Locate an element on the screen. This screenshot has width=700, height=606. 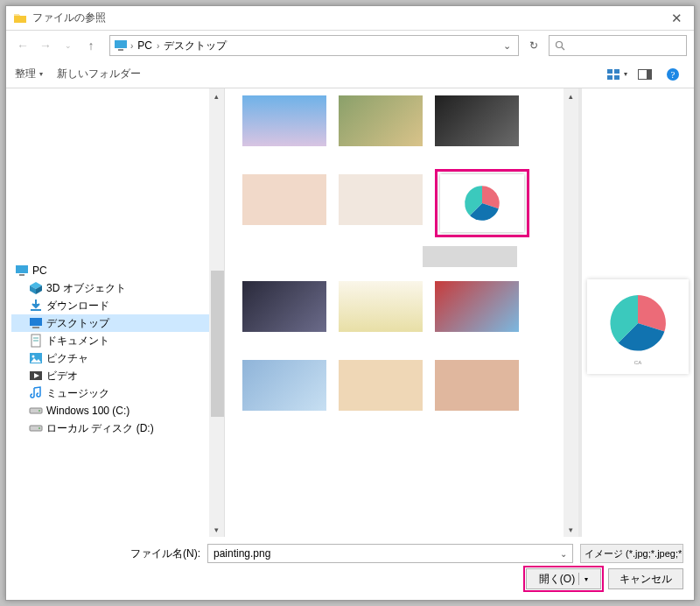
nav-forward-button: → is located at coordinates (46, 46).